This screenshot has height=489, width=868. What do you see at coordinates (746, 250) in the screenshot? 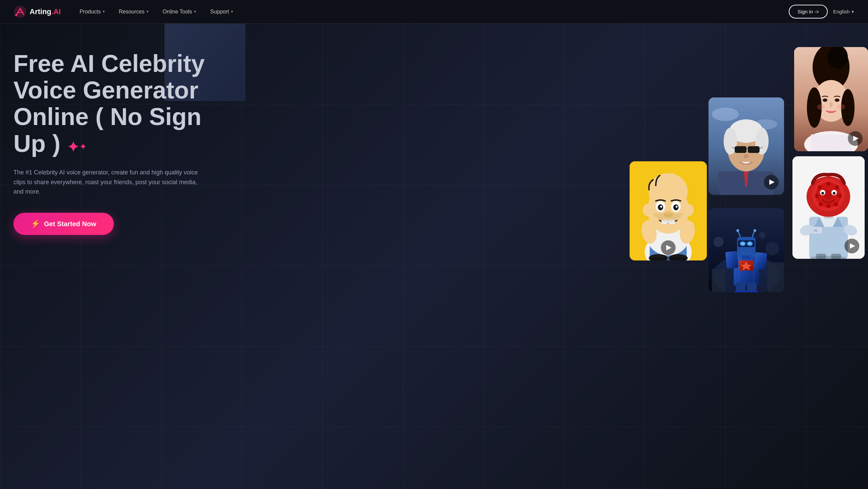
I see `transformer-card` at bounding box center [746, 250].